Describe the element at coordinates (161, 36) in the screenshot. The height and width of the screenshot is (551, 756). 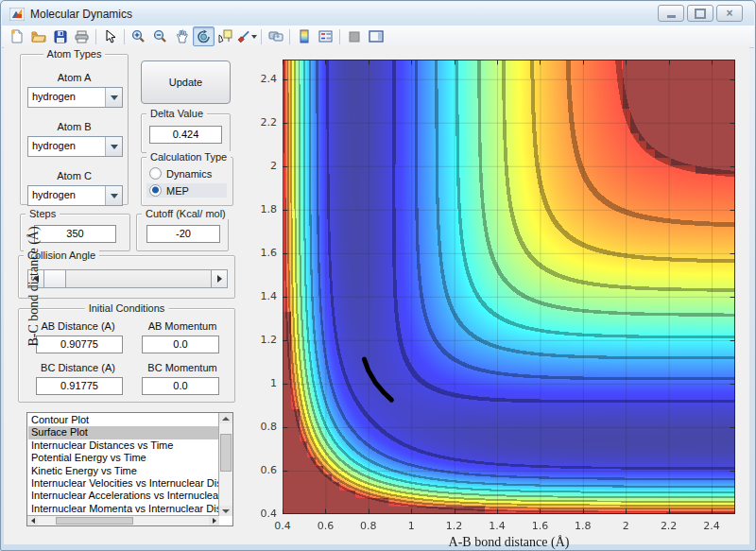
I see `zoom-out-icon` at that location.